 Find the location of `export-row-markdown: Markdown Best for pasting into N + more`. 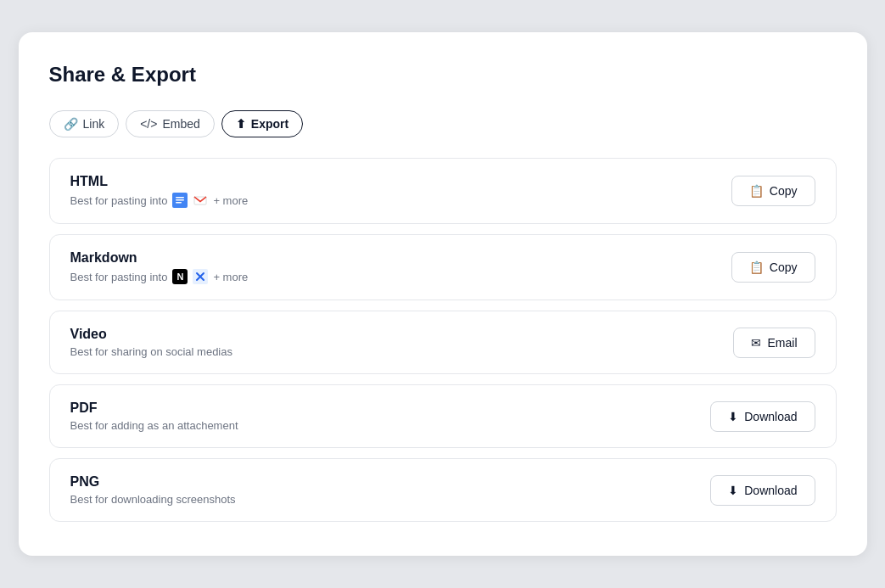

export-row-markdown: Markdown Best for pasting into N + more is located at coordinates (443, 267).